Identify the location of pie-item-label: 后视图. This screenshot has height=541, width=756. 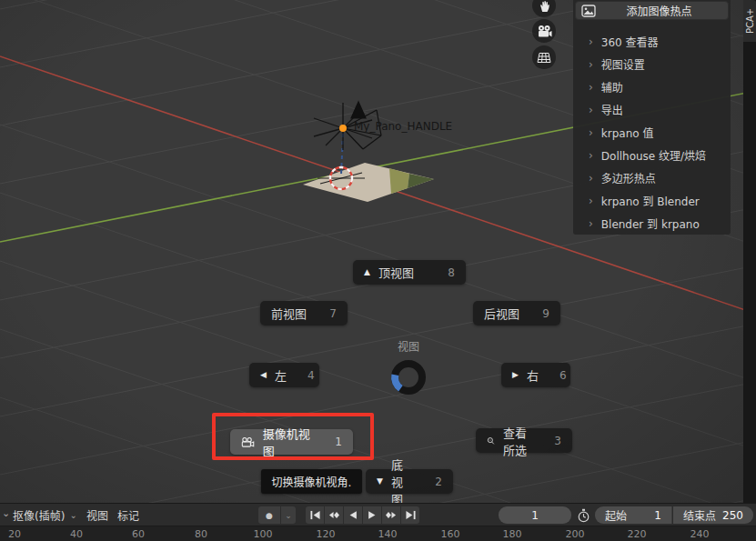
(502, 313).